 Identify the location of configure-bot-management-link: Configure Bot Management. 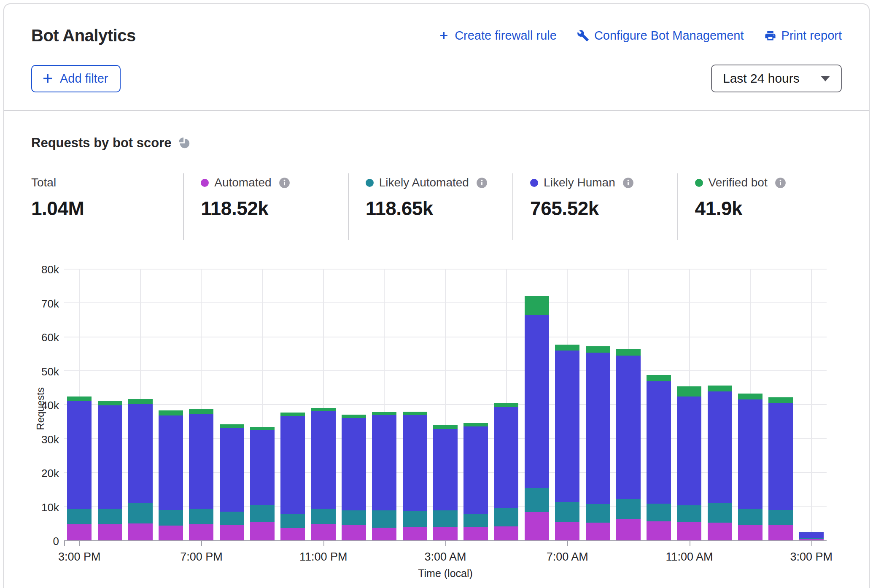
(660, 35).